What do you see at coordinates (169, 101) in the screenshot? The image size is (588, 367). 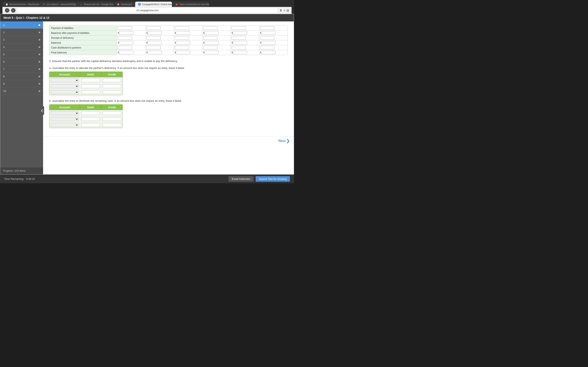 I see `part-b-label: b. Journalize the entry to distribute th…` at bounding box center [169, 101].